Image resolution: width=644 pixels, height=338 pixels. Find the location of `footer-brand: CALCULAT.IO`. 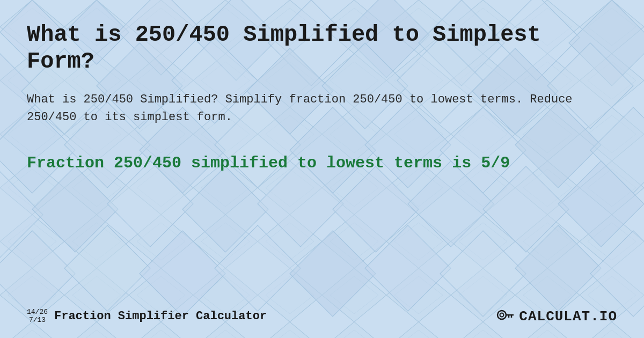

footer-brand: CALCULAT.IO is located at coordinates (556, 317).